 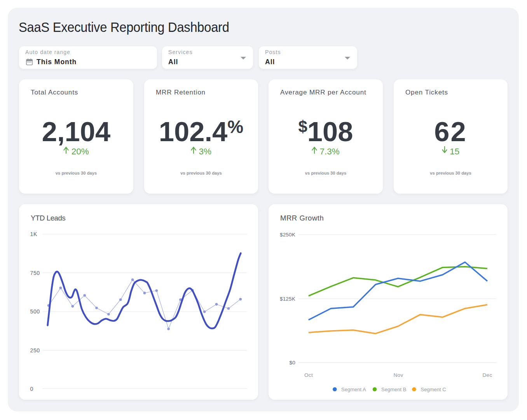 I want to click on svg-text: 250, so click(x=35, y=350).